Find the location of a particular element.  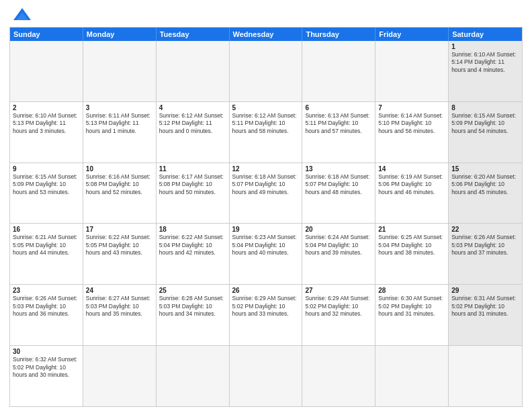

calendar-cell: 24Sunrise: 6:27 AM Sunset: 5:03 PM Dayli… is located at coordinates (120, 315).